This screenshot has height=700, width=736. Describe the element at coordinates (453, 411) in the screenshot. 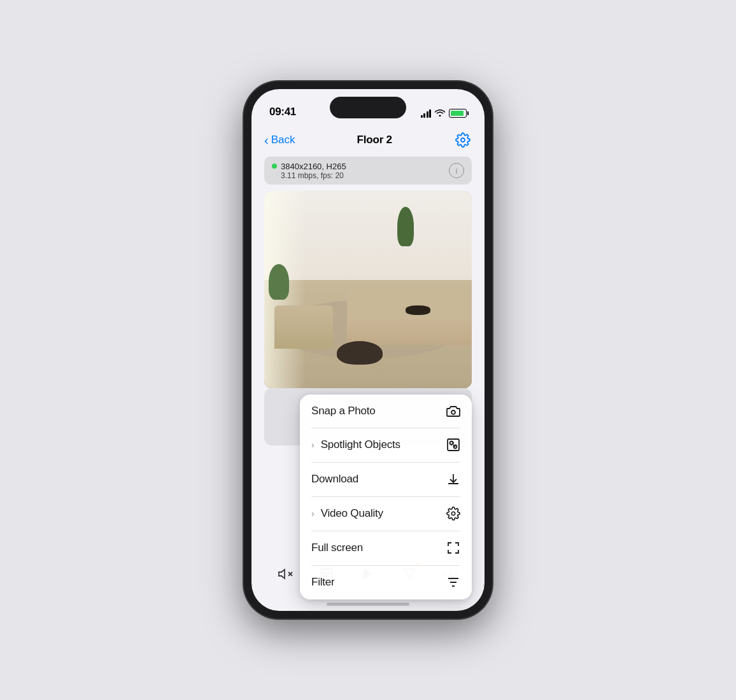

I see `camera-icon` at that location.